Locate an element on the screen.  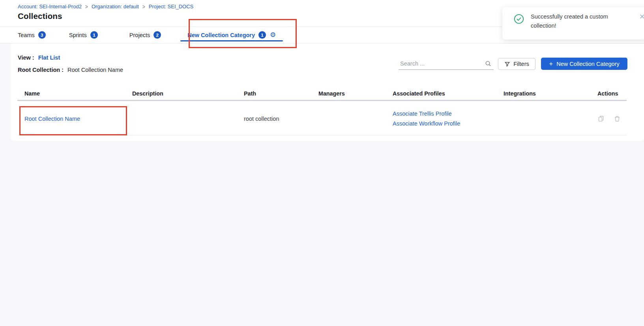
close-icon: ✕ is located at coordinates (642, 17).